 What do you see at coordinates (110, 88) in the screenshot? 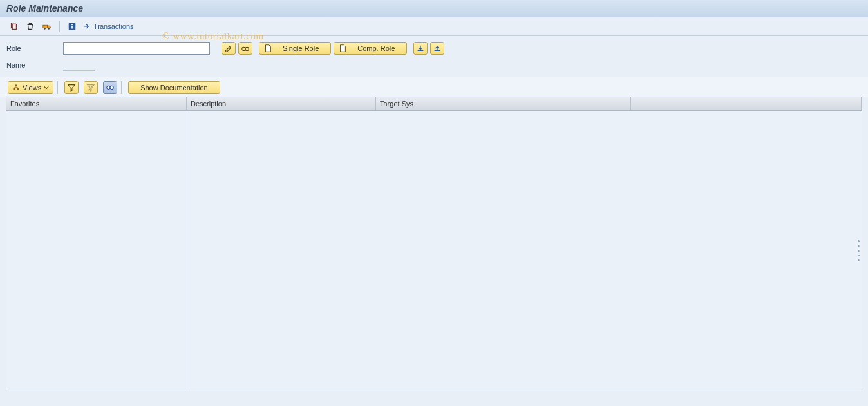
I see `find-button` at bounding box center [110, 88].